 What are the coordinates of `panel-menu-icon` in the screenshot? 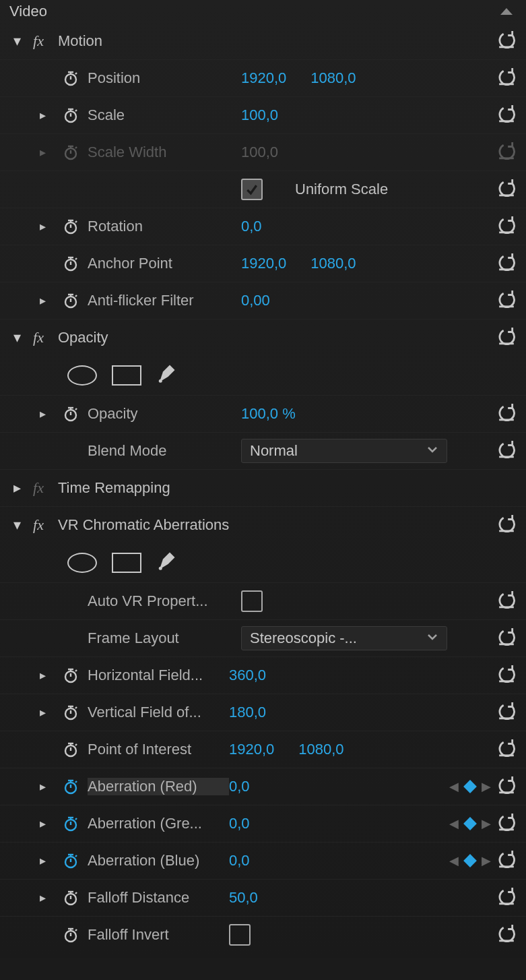 It's located at (506, 11).